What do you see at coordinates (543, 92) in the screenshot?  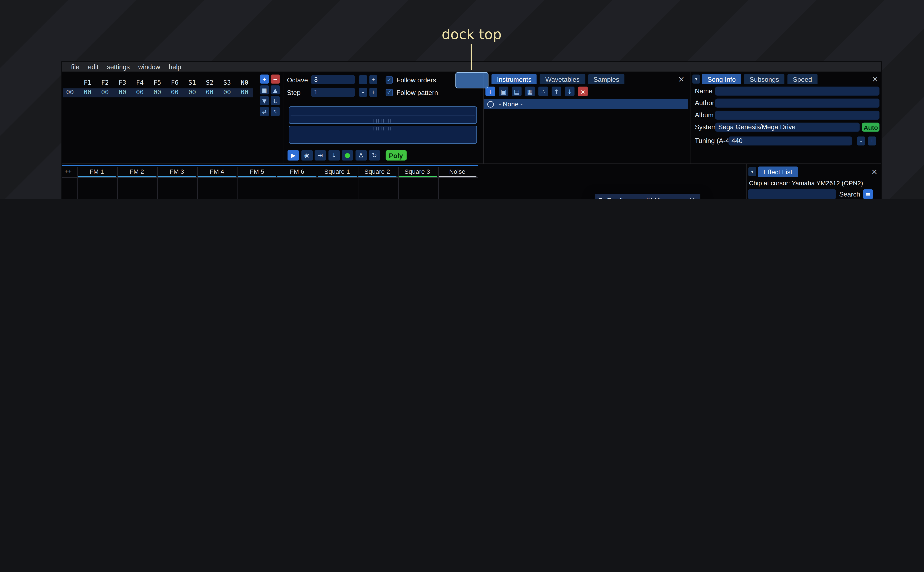 I see `organize-instruments-button: ∴` at bounding box center [543, 92].